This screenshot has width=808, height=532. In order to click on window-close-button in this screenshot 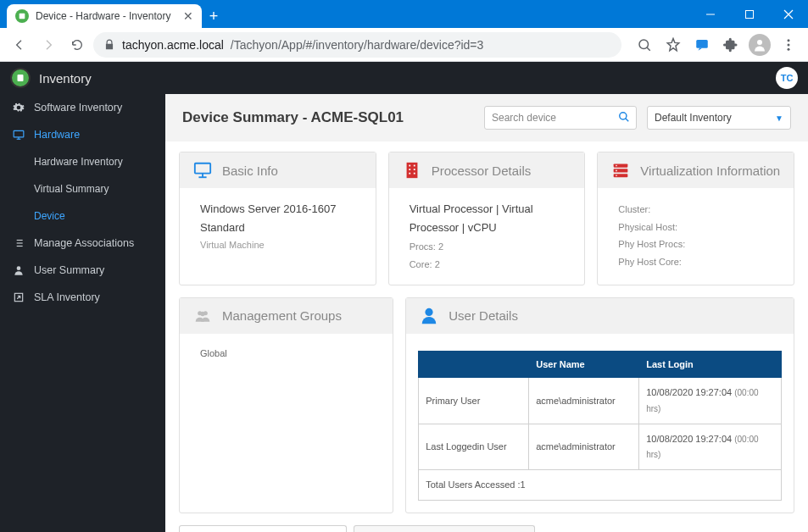, I will do `click(788, 14)`.